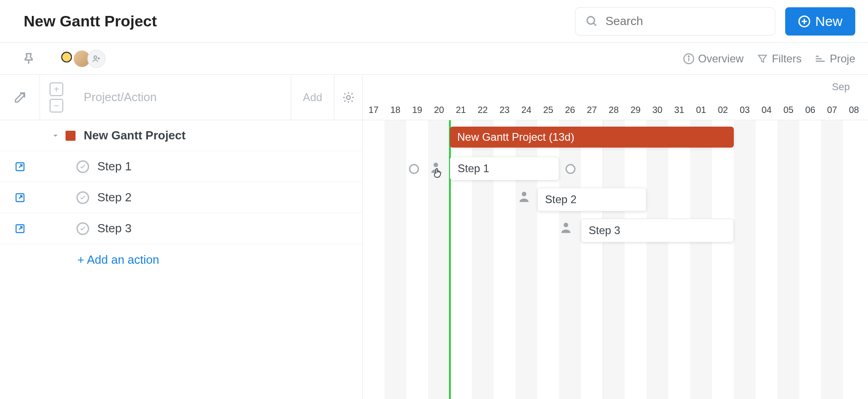  I want to click on column-header-label: Project/Action, so click(182, 97).